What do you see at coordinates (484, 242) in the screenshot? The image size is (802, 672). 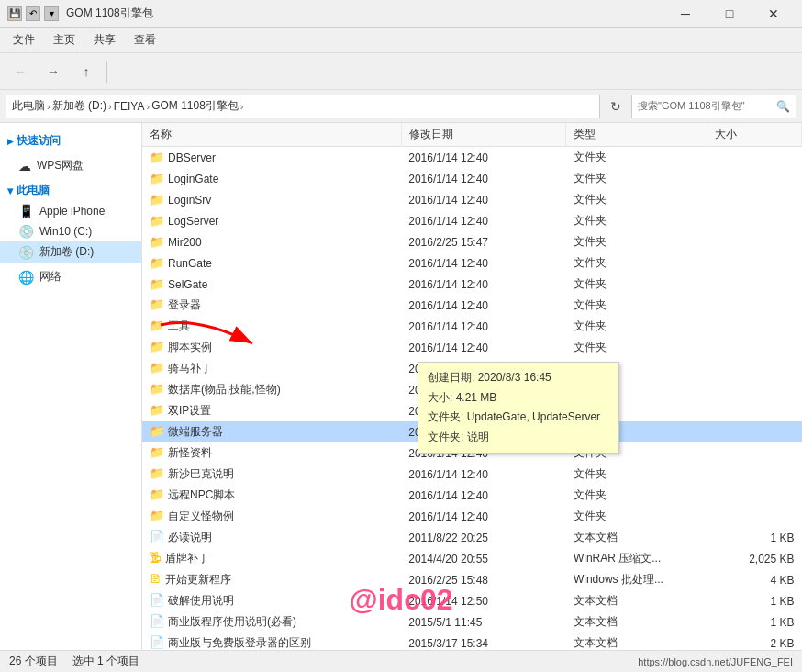 I see `file-date: 2016/2/25 15:47` at bounding box center [484, 242].